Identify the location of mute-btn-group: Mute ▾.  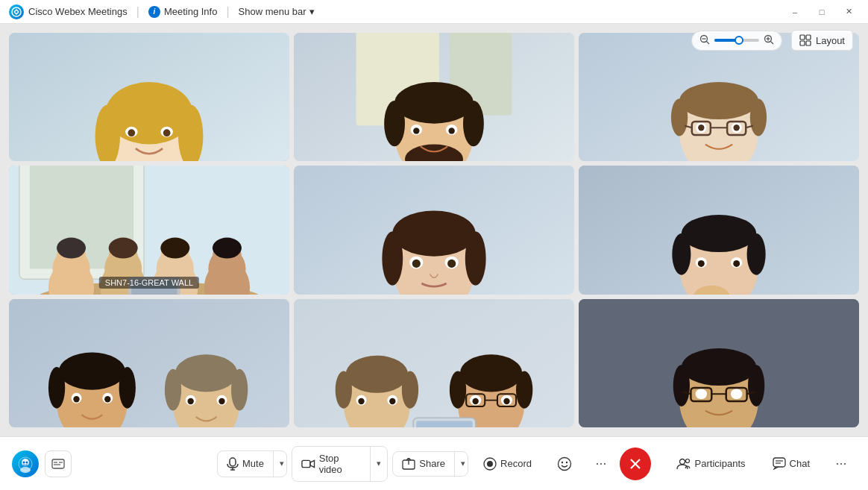
(252, 464).